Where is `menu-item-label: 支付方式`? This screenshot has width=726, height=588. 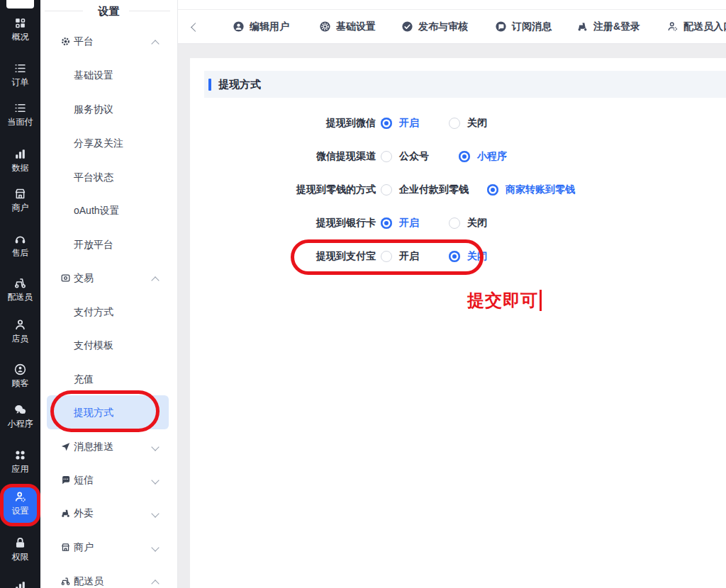
menu-item-label: 支付方式 is located at coordinates (94, 312).